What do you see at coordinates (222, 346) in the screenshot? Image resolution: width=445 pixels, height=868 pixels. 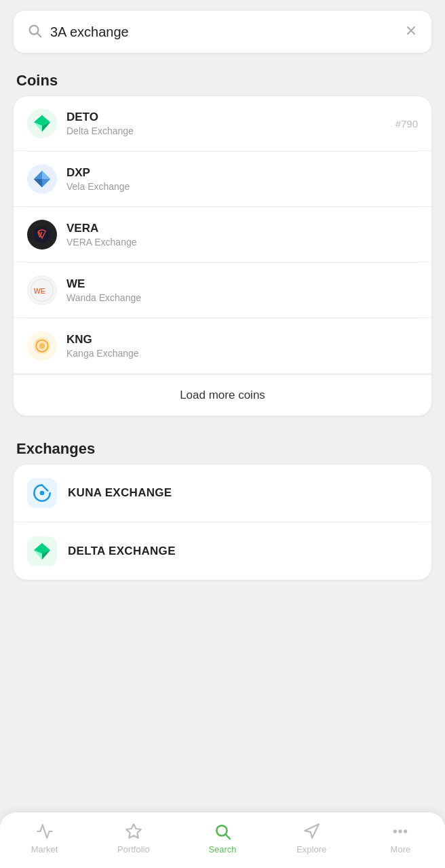 I see `coin-item-kng: KNG Kanga Exchange` at bounding box center [222, 346].